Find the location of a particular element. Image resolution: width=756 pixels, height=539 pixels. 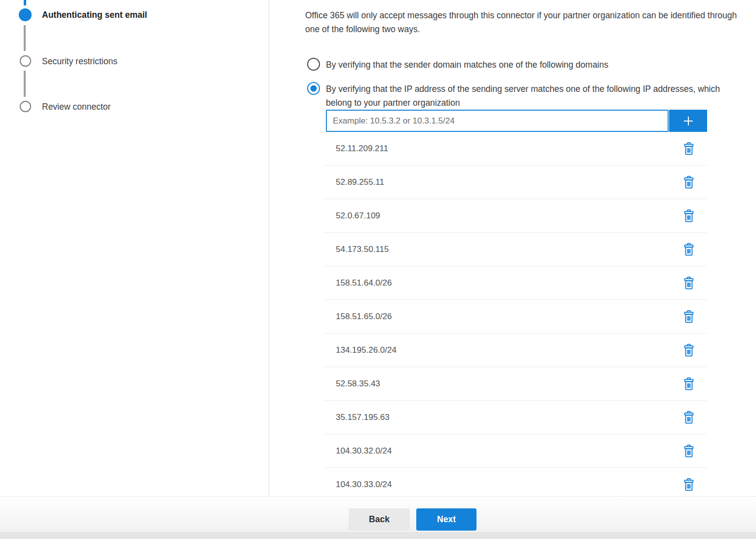

ip-address-value: 35.157.195.63 is located at coordinates (509, 417).